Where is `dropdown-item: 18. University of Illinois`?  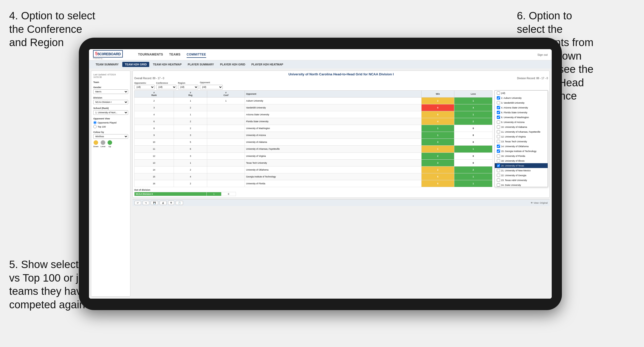
dropdown-item: 18. University of Illinois is located at coordinates (521, 161).